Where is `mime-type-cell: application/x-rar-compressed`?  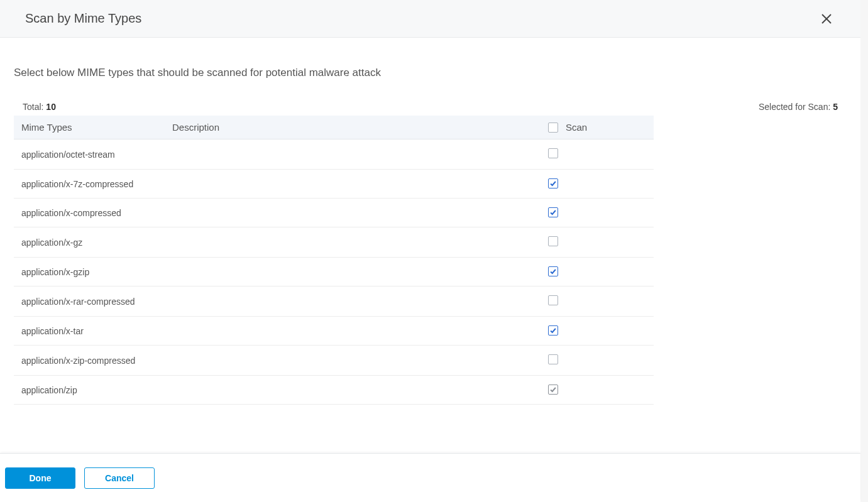 mime-type-cell: application/x-rar-compressed is located at coordinates (89, 302).